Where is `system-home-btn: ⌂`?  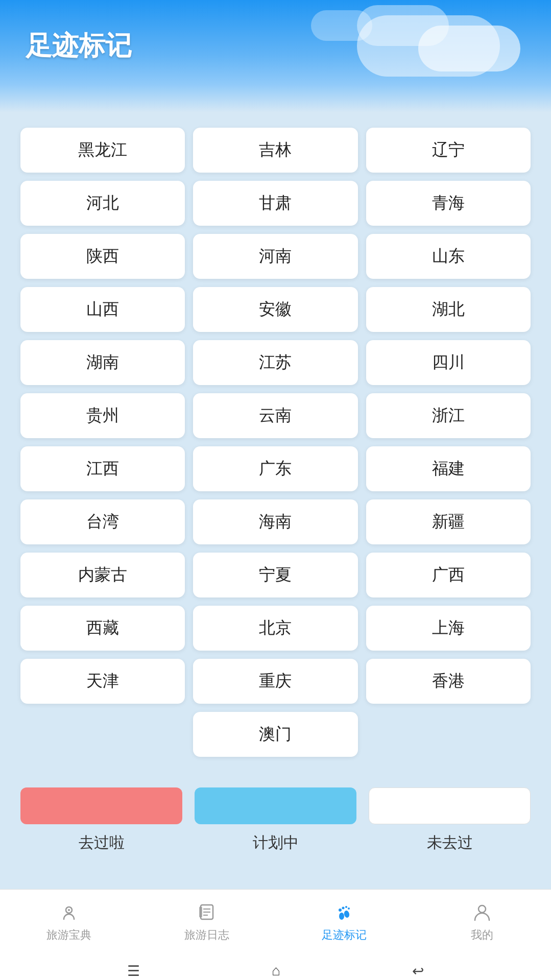 system-home-btn: ⌂ is located at coordinates (276, 971).